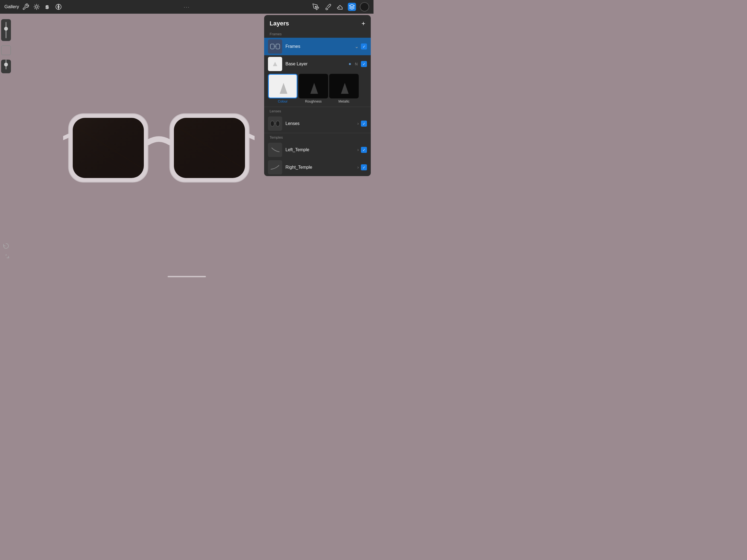  What do you see at coordinates (317, 47) in the screenshot?
I see `frames-layer-row: Frames ⌄` at bounding box center [317, 47].